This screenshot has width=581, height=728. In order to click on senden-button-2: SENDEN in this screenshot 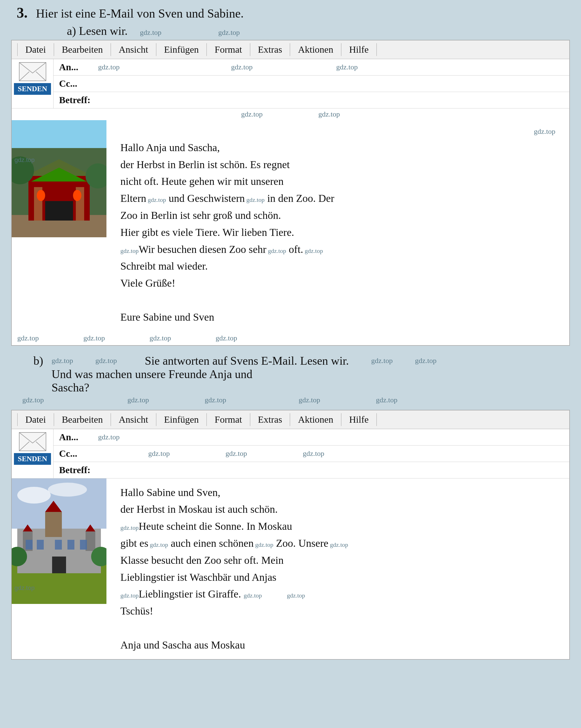, I will do `click(32, 459)`.